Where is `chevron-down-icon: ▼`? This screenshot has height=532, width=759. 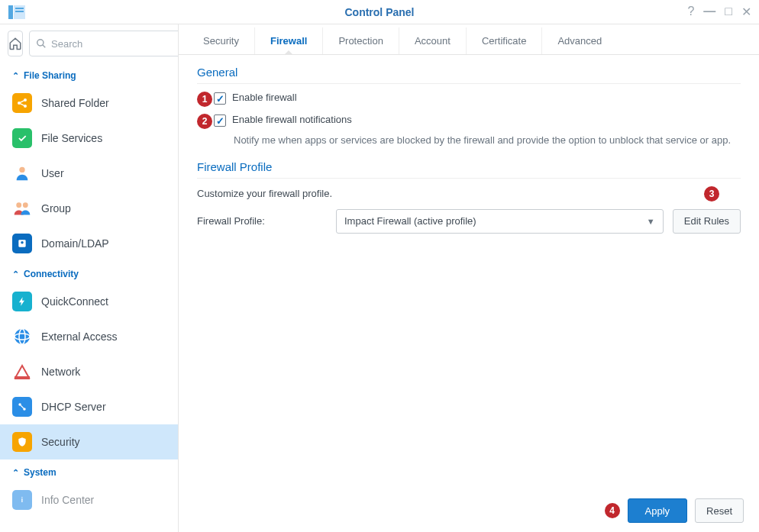
chevron-down-icon: ▼ is located at coordinates (651, 221).